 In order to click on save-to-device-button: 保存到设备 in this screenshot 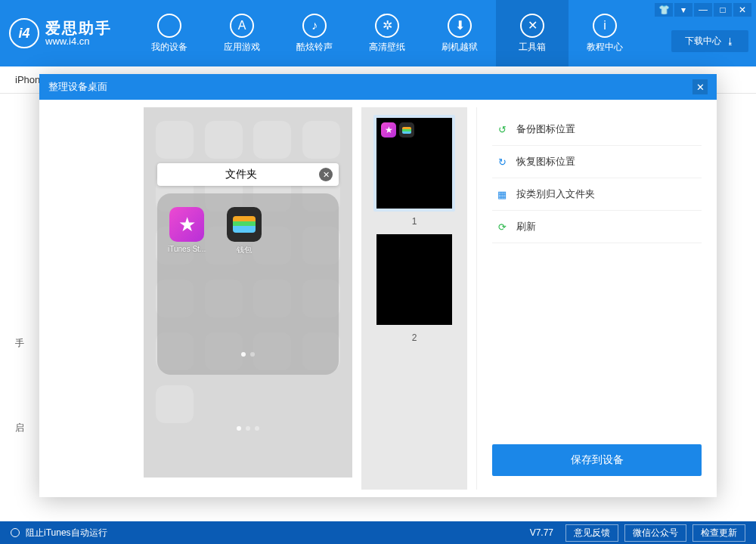, I will do `click(597, 460)`.